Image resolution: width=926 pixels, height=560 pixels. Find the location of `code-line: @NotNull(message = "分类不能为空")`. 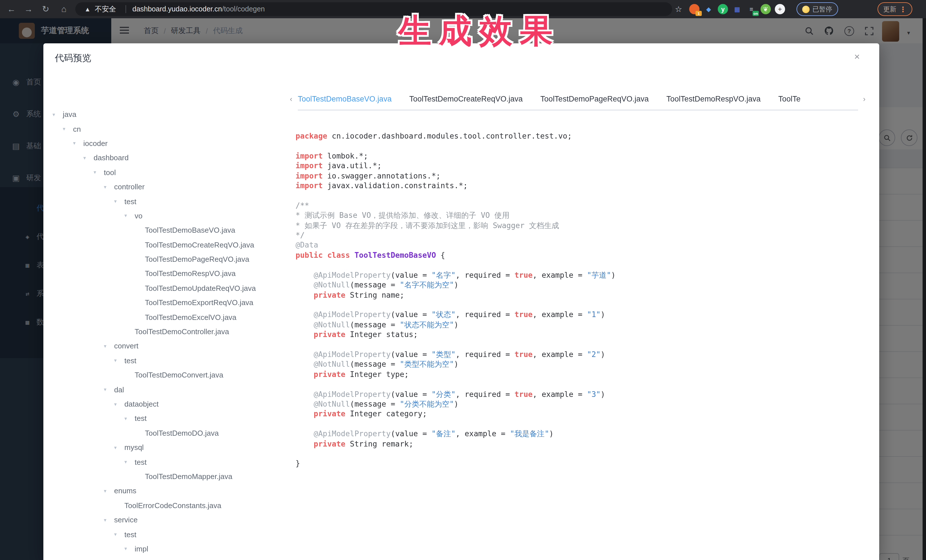

code-line: @NotNull(message = "分类不能为空") is located at coordinates (581, 404).